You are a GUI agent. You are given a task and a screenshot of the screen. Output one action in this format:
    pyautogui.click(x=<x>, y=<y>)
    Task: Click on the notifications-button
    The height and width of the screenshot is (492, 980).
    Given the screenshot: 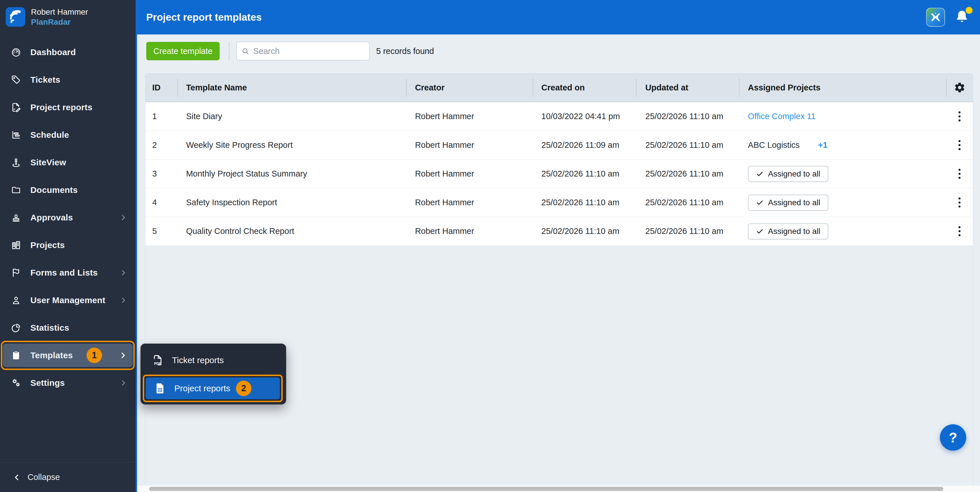 What is the action you would take?
    pyautogui.click(x=963, y=18)
    